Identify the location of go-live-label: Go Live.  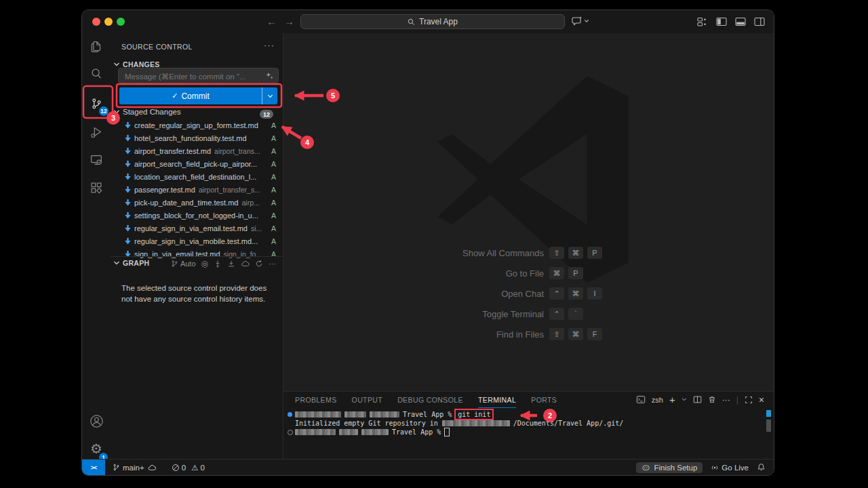
(735, 468).